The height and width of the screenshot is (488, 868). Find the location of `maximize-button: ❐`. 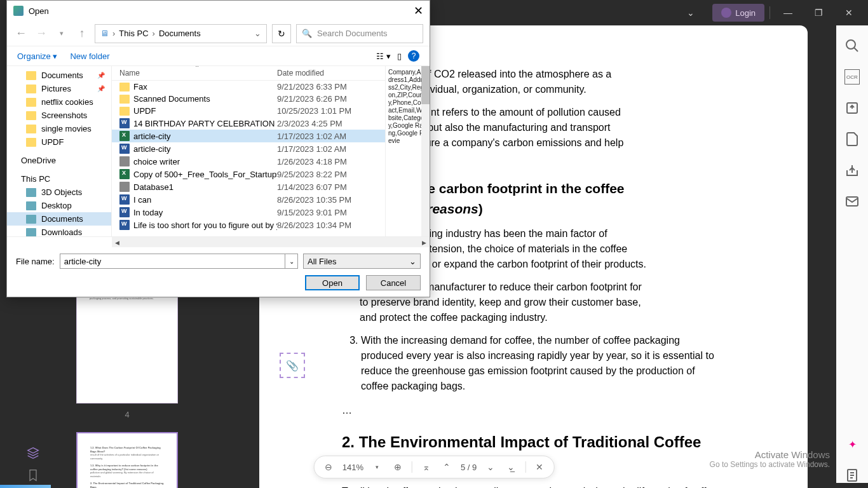

maximize-button: ❐ is located at coordinates (818, 13).